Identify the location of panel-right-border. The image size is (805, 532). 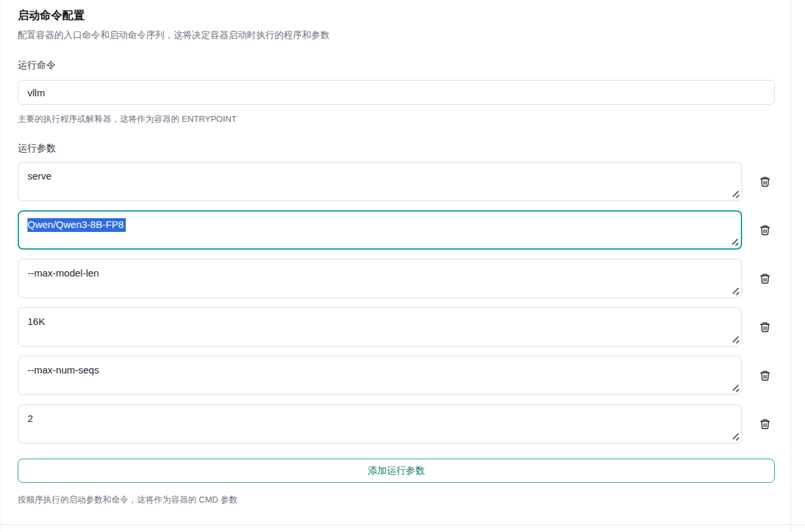
(791, 266).